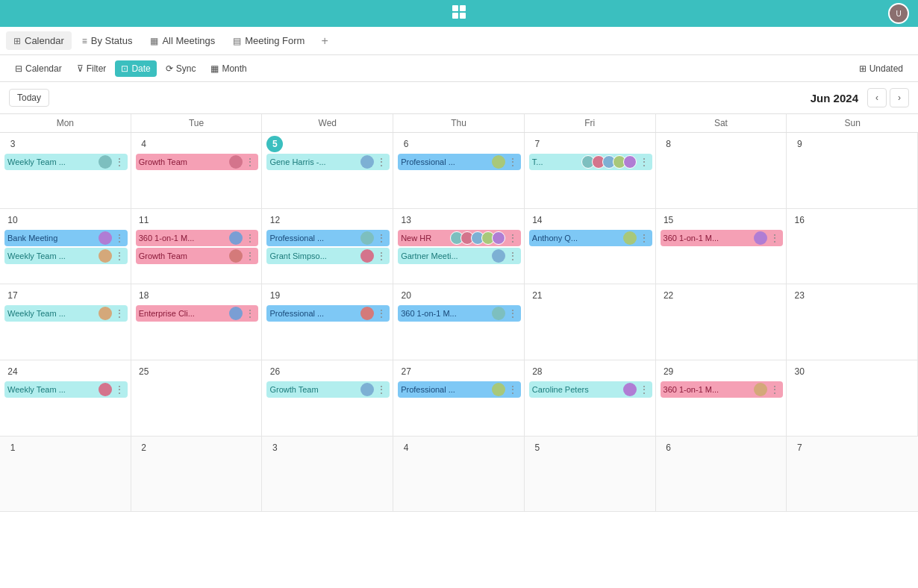 This screenshot has height=588, width=918. What do you see at coordinates (39, 40) in the screenshot?
I see `tab-calendar: ⊞ Calendar` at bounding box center [39, 40].